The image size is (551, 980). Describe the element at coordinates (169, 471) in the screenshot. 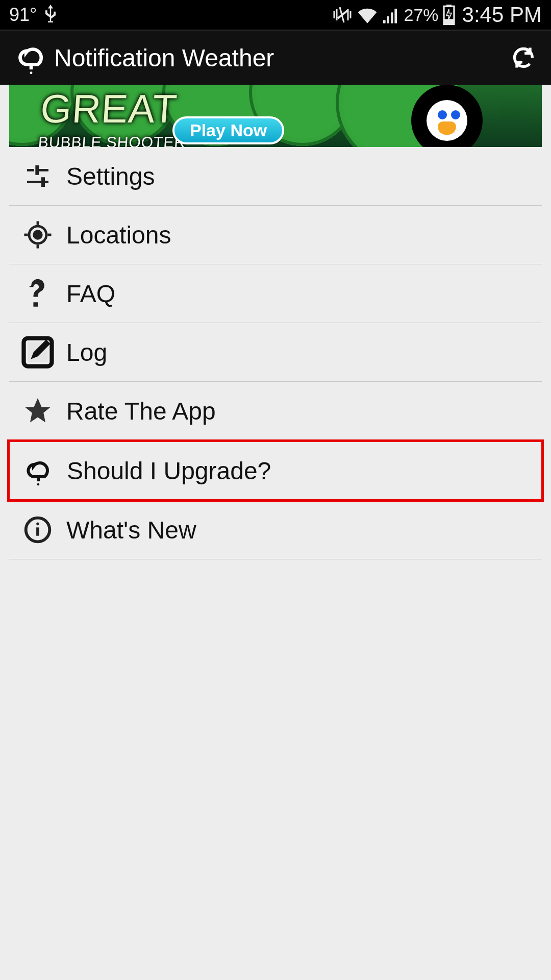

I see `menu-label: Should I Upgrade?` at that location.